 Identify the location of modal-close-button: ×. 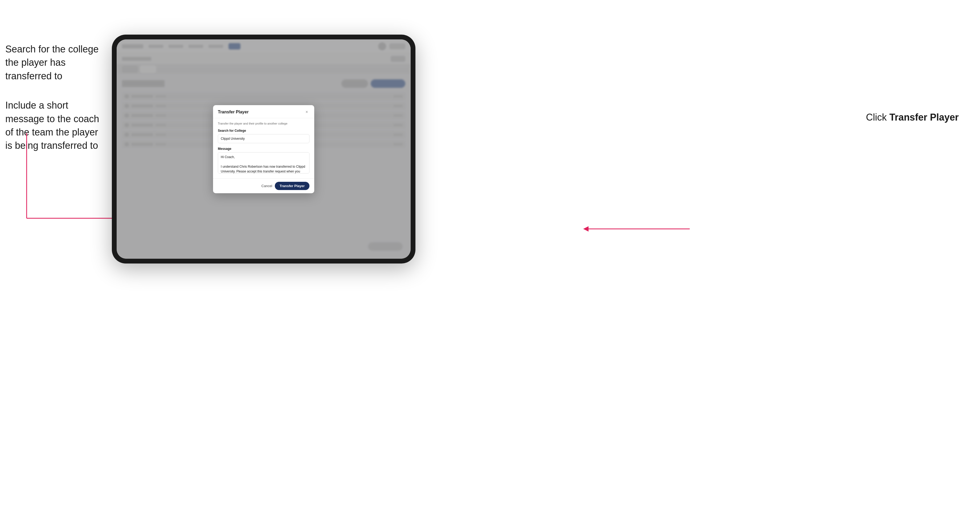
(307, 112).